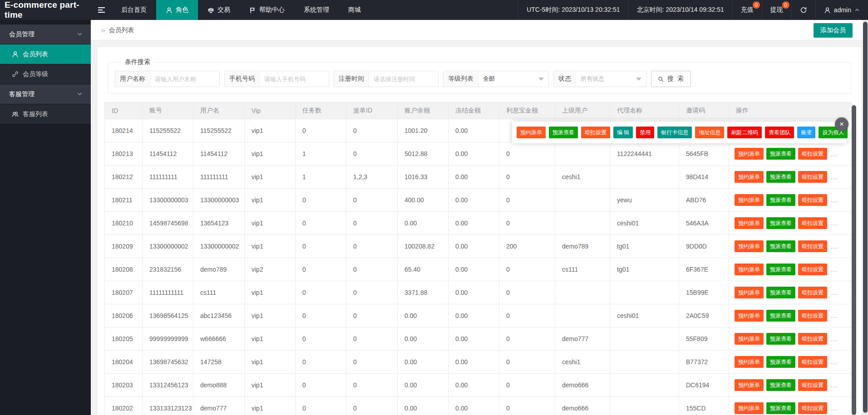 This screenshot has height=415, width=868. What do you see at coordinates (479, 79) in the screenshot?
I see `search-form: 用户名称手机号码注册时间等级列表全部状态所有状态搜 索` at bounding box center [479, 79].